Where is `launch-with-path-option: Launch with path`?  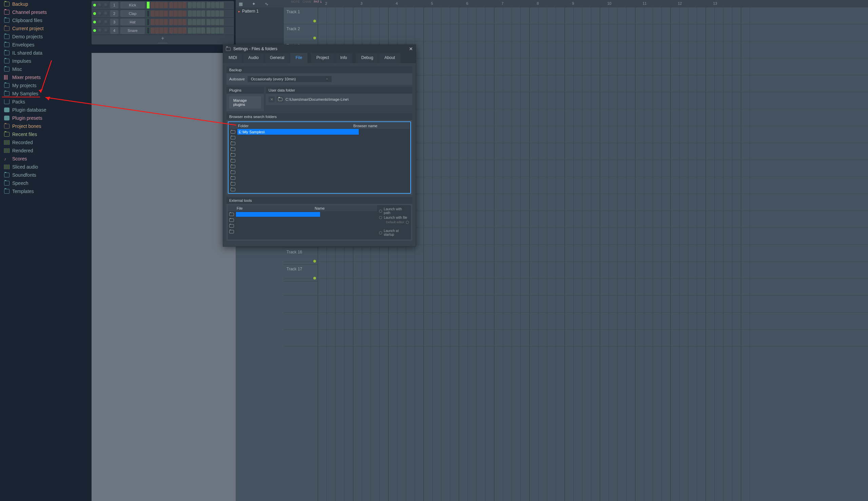
launch-with-path-option: Launch with path is located at coordinates (394, 211).